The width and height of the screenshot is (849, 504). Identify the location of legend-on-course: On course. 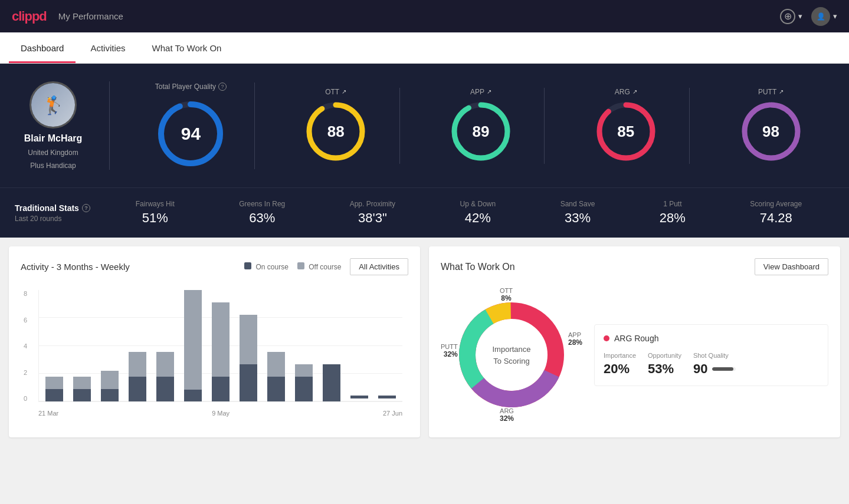
(267, 266).